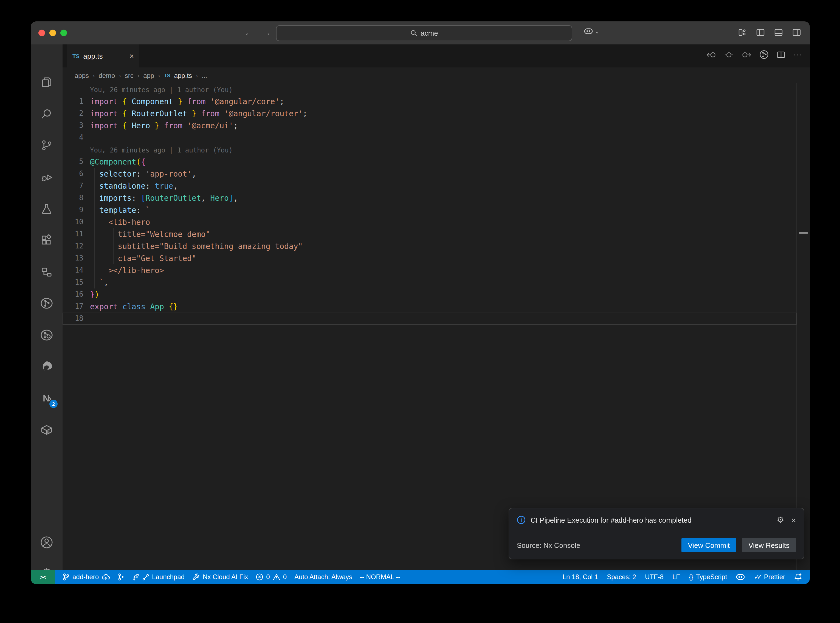 Image resolution: width=840 pixels, height=623 pixels. What do you see at coordinates (436, 210) in the screenshot?
I see `code-row: 9 template: `` at bounding box center [436, 210].